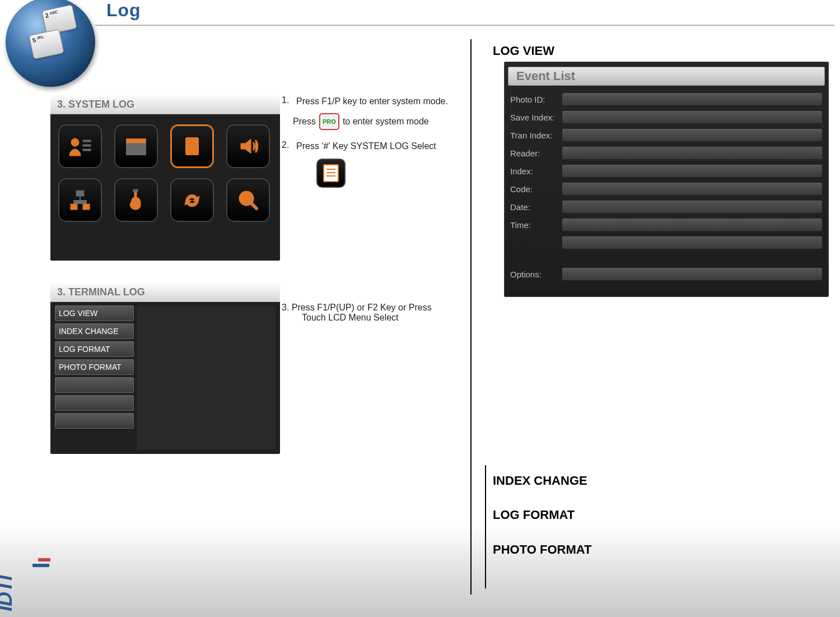 The height and width of the screenshot is (617, 840). I want to click on search-icon, so click(248, 200).